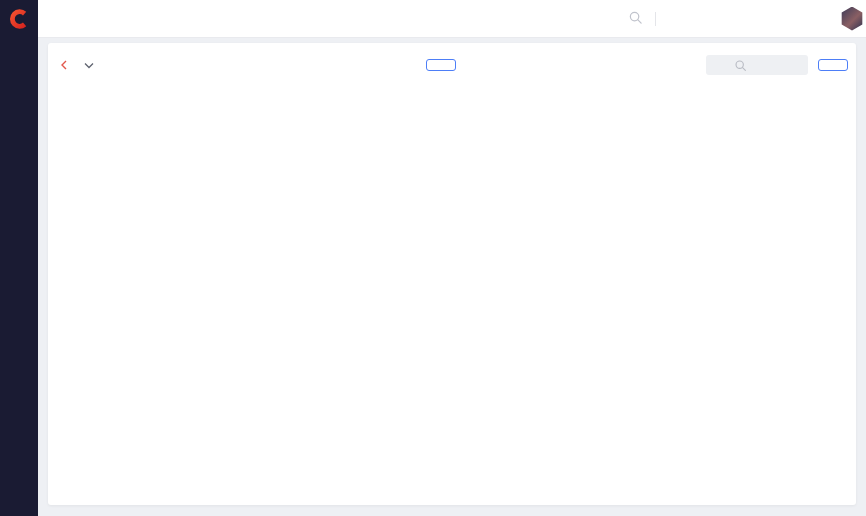 The height and width of the screenshot is (516, 866). I want to click on chevron-down-icon, so click(89, 66).